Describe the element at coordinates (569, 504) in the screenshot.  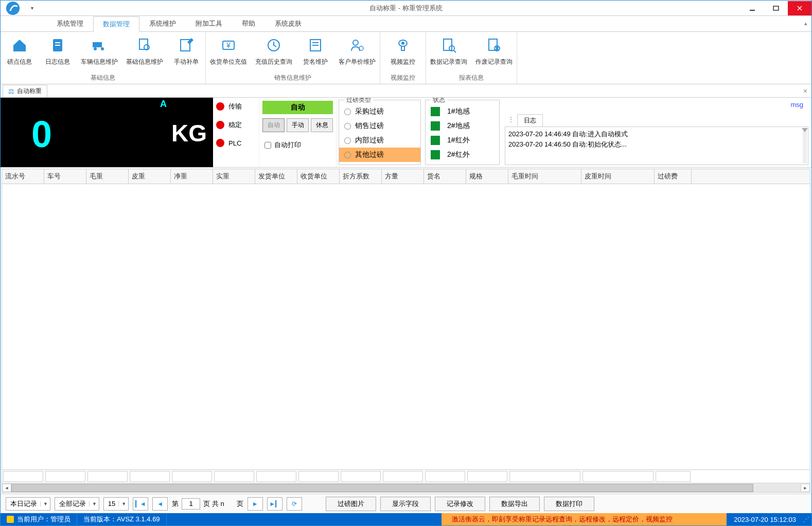
I see `print-button: 数据打印` at that location.